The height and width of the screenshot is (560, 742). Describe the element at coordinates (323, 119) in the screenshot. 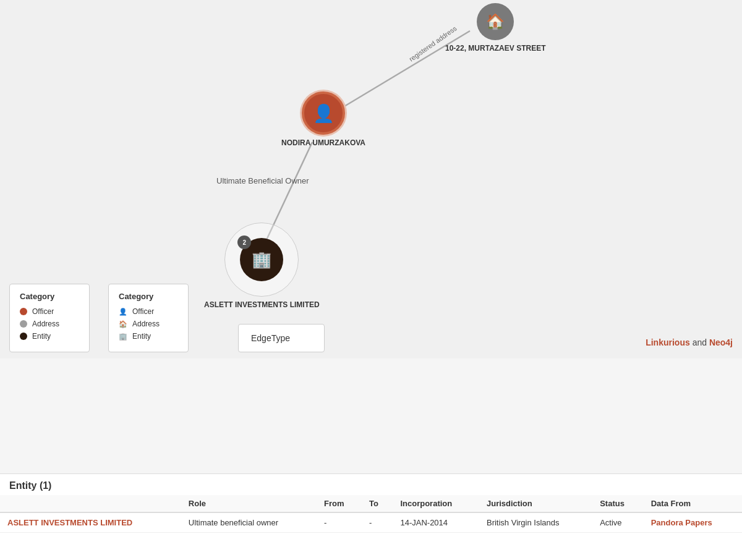

I see `node-person: 👤 NODIRA UMURZAKOVA` at that location.